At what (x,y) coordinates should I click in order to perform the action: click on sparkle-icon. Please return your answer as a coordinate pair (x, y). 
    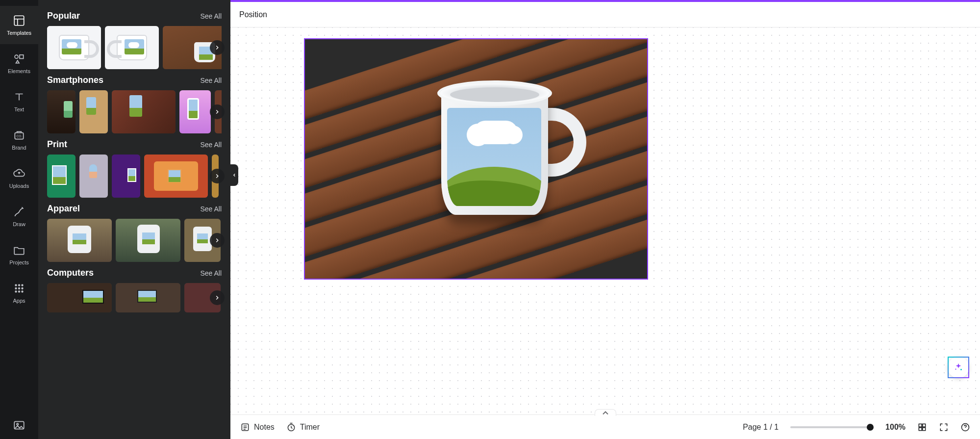
    Looking at the image, I should click on (958, 367).